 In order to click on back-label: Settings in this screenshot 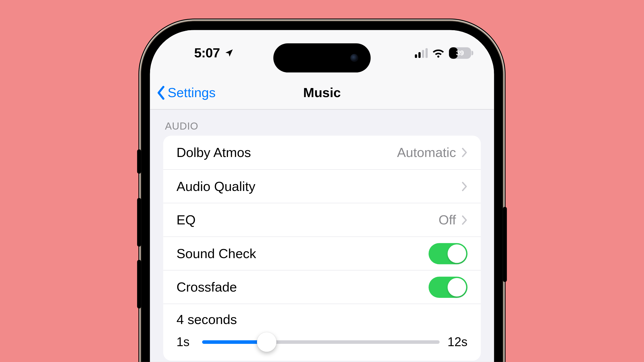, I will do `click(192, 93)`.